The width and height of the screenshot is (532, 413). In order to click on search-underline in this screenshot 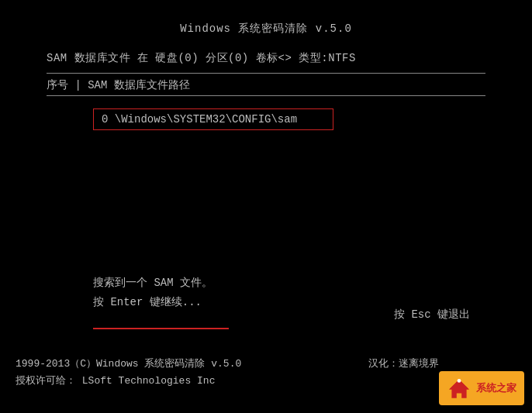, I will do `click(161, 329)`.